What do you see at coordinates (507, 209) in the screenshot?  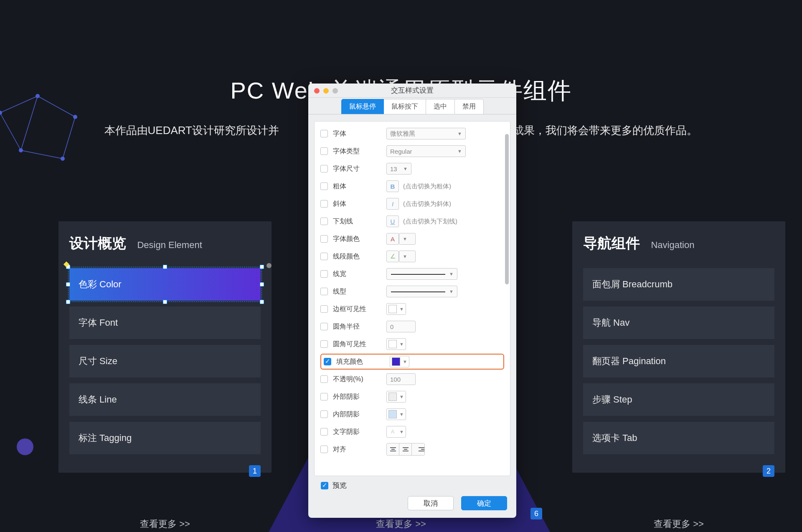 I see `dialog-scrollbar` at bounding box center [507, 209].